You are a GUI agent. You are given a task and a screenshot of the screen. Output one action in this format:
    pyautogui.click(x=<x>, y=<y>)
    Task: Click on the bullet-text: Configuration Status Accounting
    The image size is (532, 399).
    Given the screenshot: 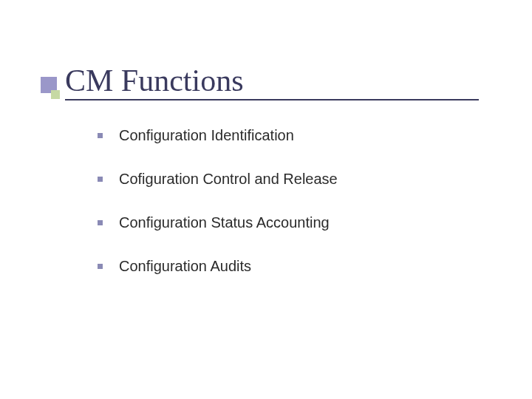 What is the action you would take?
    pyautogui.click(x=225, y=223)
    